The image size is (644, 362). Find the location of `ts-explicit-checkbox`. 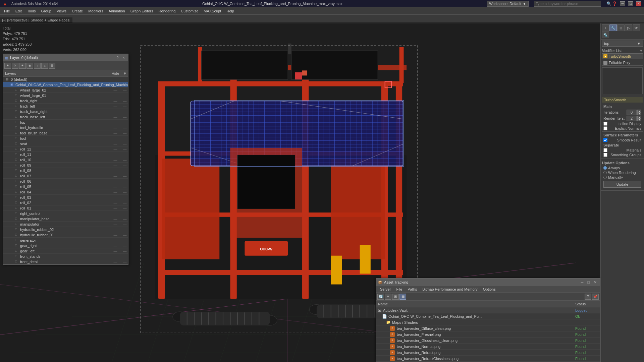

ts-explicit-checkbox is located at coordinates (605, 128).